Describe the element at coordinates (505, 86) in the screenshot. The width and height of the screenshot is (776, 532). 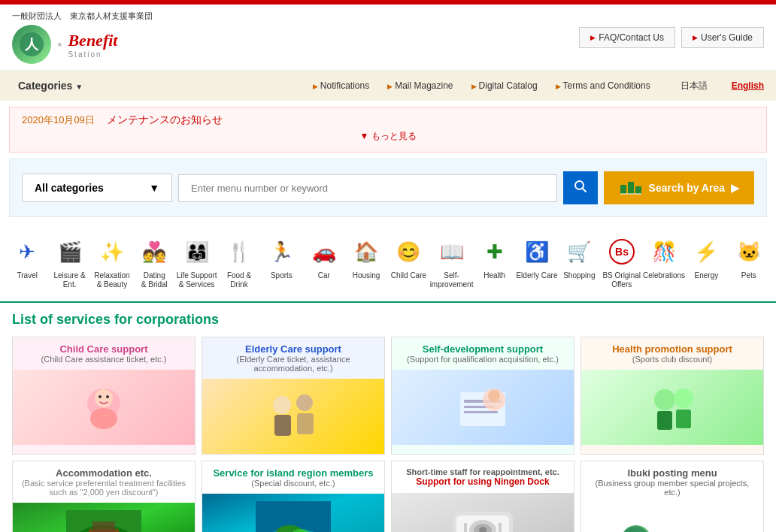
I see `nav-digital-catalog: Digital Catalog` at that location.